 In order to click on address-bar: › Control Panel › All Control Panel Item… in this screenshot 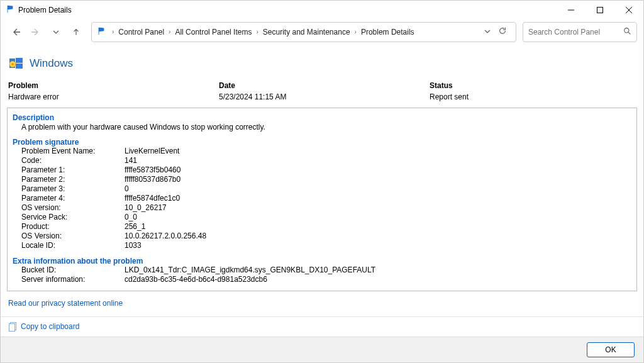, I will do `click(304, 32)`.